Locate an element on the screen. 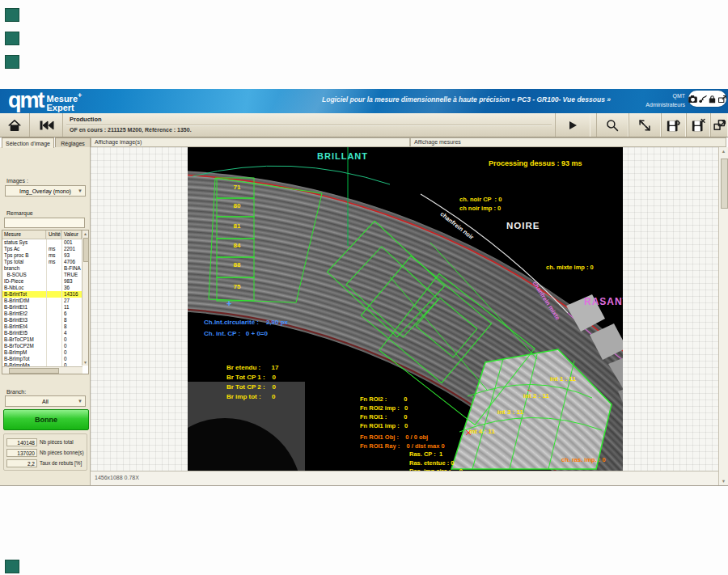  table-row: B-BrToCP1M 0 is located at coordinates (45, 340).